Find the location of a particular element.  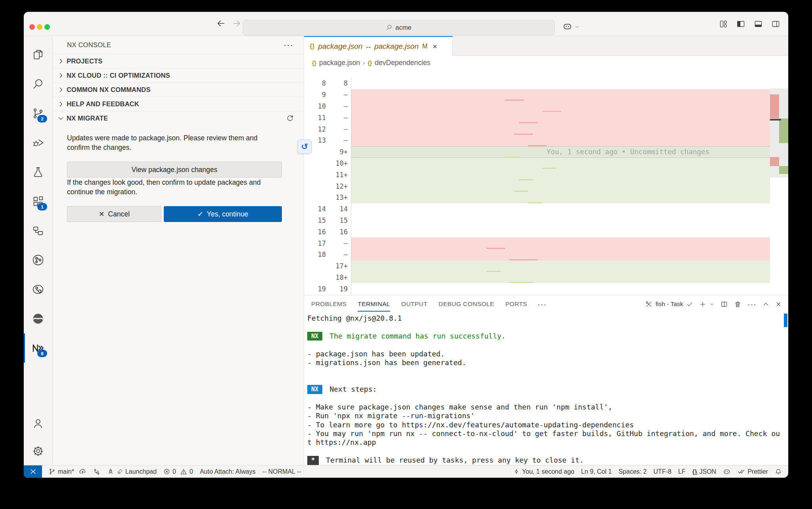

sidebar-item-source-control: 2 is located at coordinates (38, 113).